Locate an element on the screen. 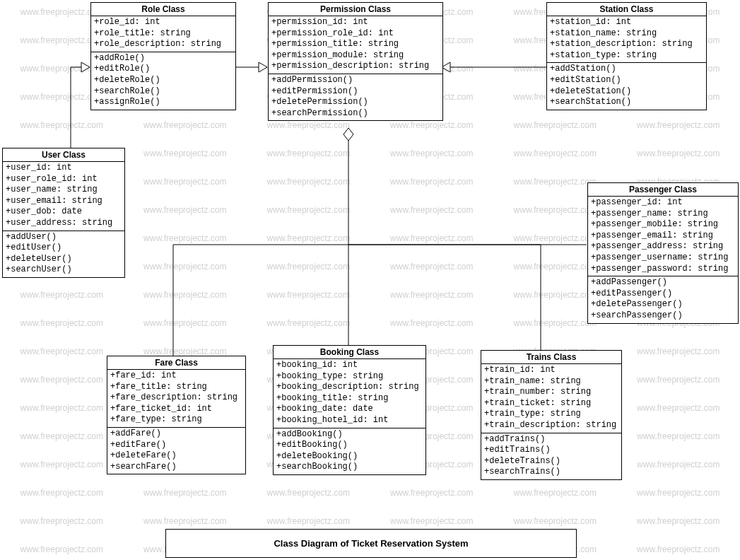 Image resolution: width=740 pixels, height=560 pixels. class-station: Station Class +station_id: int+station_n… is located at coordinates (626, 57).